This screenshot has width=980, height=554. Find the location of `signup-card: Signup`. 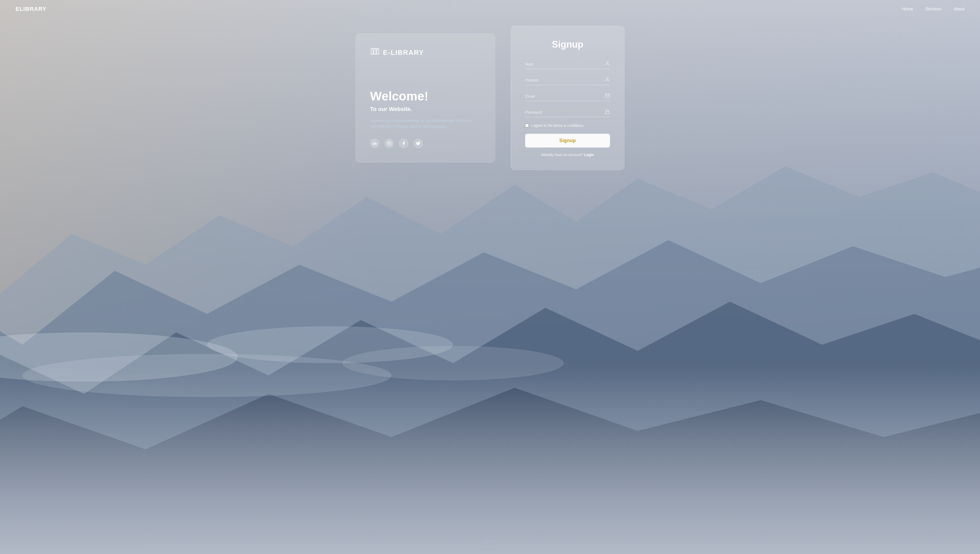

signup-card: Signup is located at coordinates (568, 98).